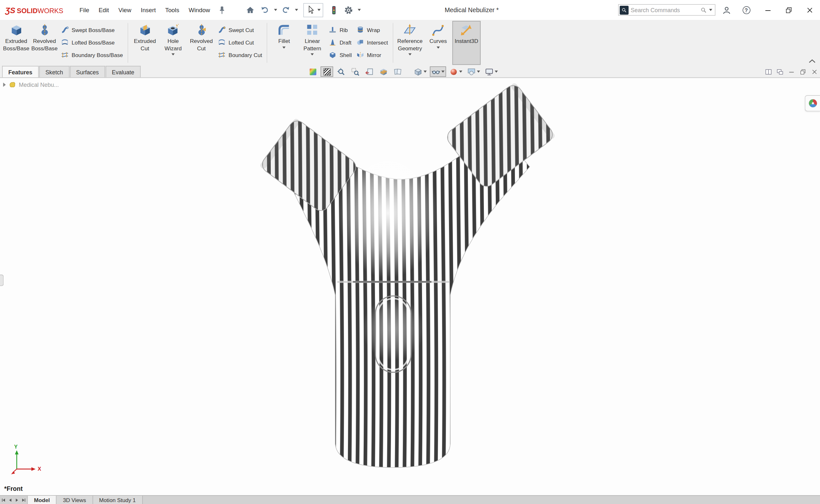 The height and width of the screenshot is (504, 820). What do you see at coordinates (10, 500) in the screenshot?
I see `prev-tab-button` at bounding box center [10, 500].